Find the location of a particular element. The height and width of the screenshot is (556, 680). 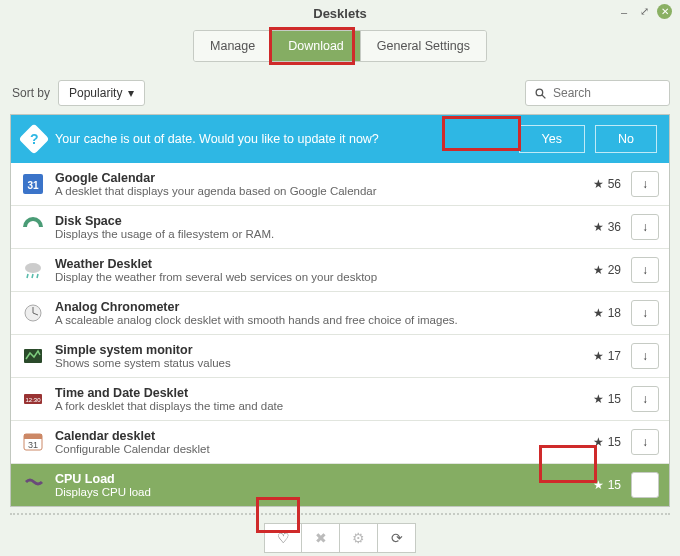

window-title: Desklets is located at coordinates (340, 14).